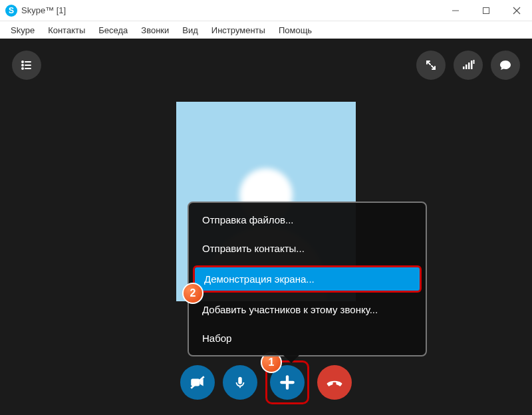  What do you see at coordinates (307, 279) in the screenshot?
I see `popup-item-share-screen: Демонстрация экрана...` at bounding box center [307, 279].